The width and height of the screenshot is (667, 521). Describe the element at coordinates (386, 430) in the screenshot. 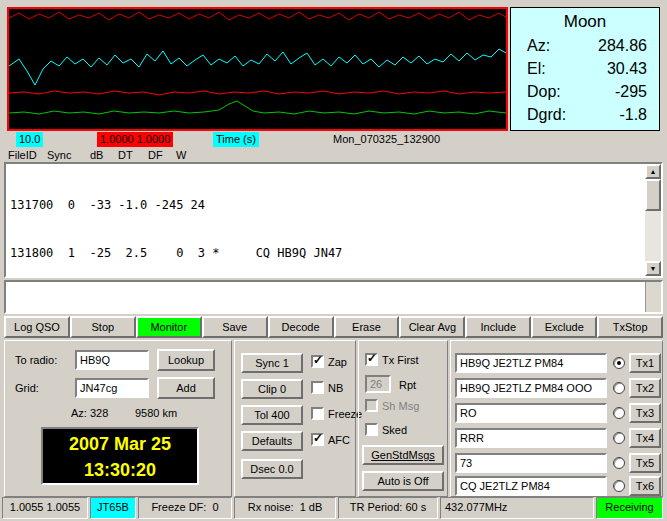

I see `sked-checkbox: Sked` at that location.